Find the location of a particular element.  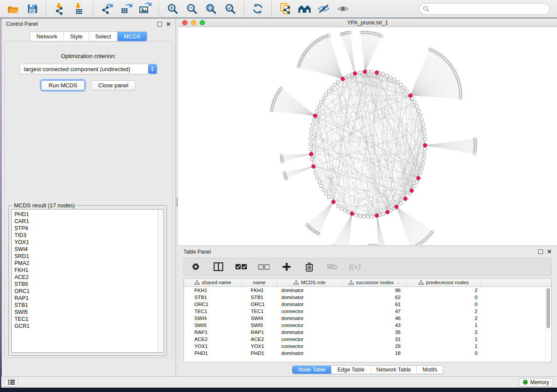

cell-successor-nodes: 47 is located at coordinates (375, 311).